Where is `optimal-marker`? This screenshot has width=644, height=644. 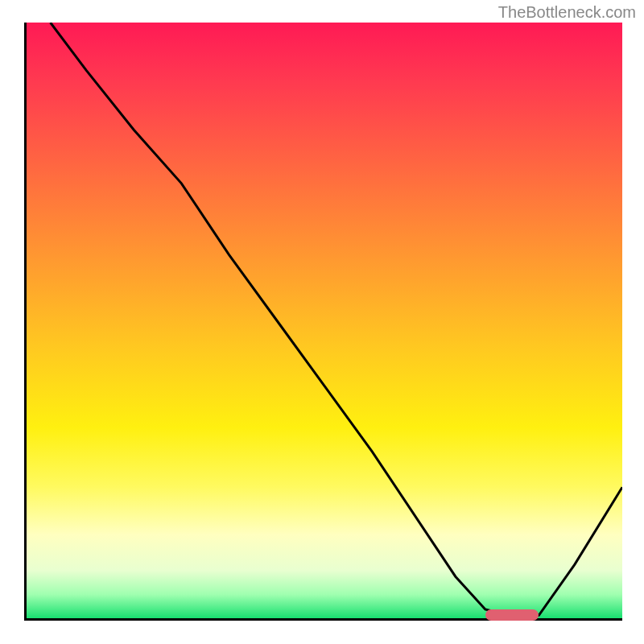 optimal-marker is located at coordinates (512, 615).